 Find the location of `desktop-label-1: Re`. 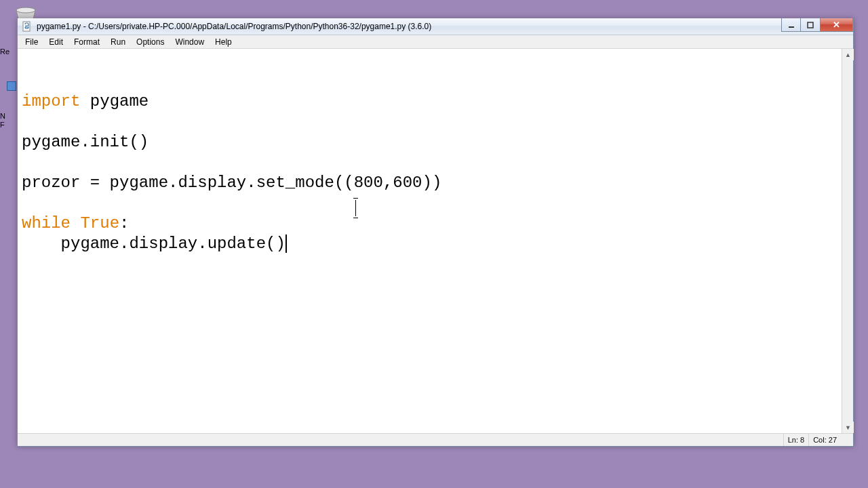

desktop-label-1: Re is located at coordinates (5, 52).